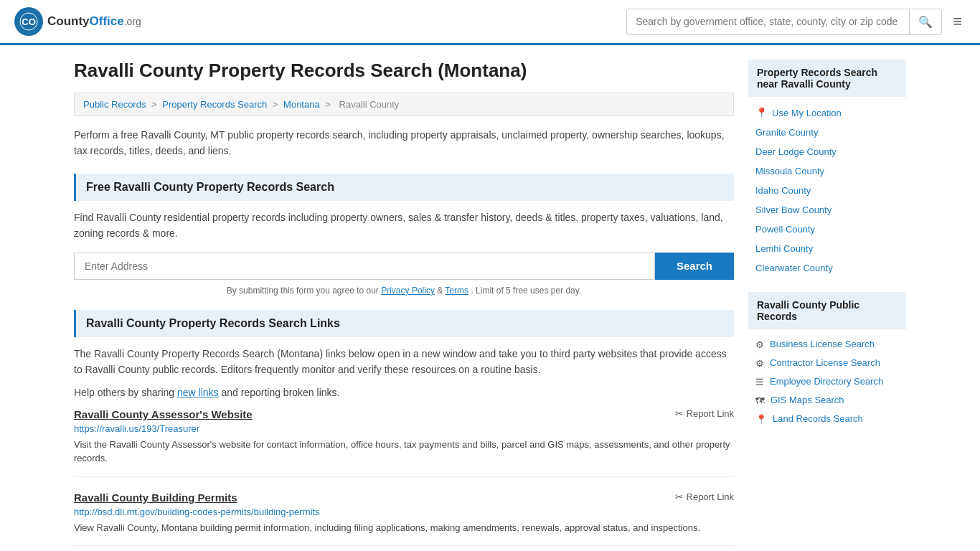 The width and height of the screenshot is (980, 551). Describe the element at coordinates (164, 415) in the screenshot. I see `link-title-1: Ravalli County Assessor's Website` at that location.